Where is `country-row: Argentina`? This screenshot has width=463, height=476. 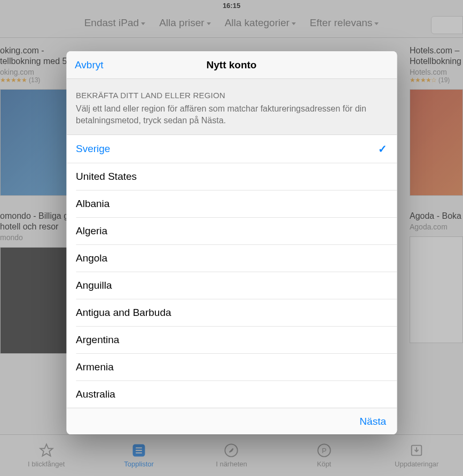
country-row: Argentina is located at coordinates (236, 340).